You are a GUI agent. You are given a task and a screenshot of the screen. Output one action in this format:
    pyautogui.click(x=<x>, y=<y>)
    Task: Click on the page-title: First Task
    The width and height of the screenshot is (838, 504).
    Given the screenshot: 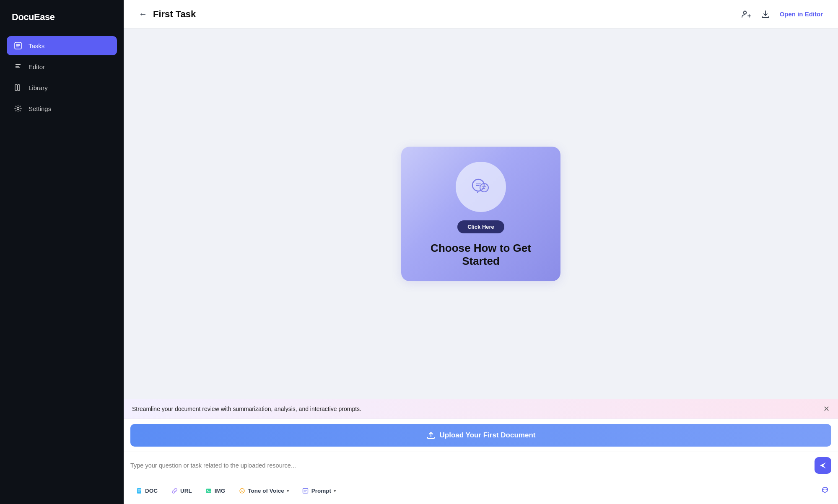 What is the action you would take?
    pyautogui.click(x=174, y=14)
    